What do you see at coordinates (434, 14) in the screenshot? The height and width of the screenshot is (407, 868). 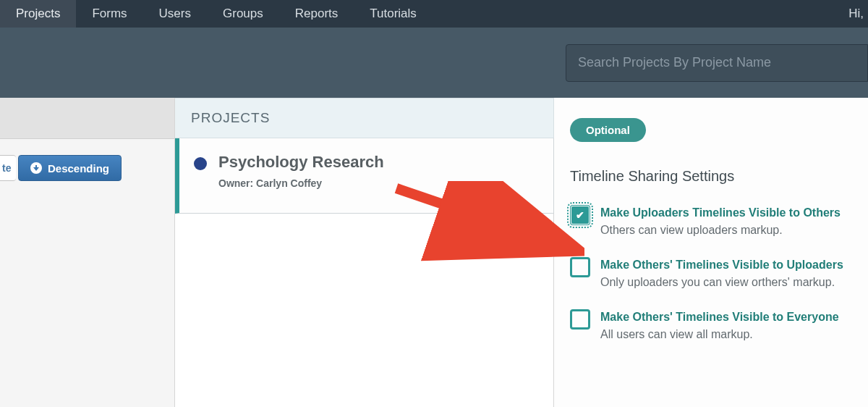 I see `top-nav: Projects Forms Users Groups Reports Tuto…` at bounding box center [434, 14].